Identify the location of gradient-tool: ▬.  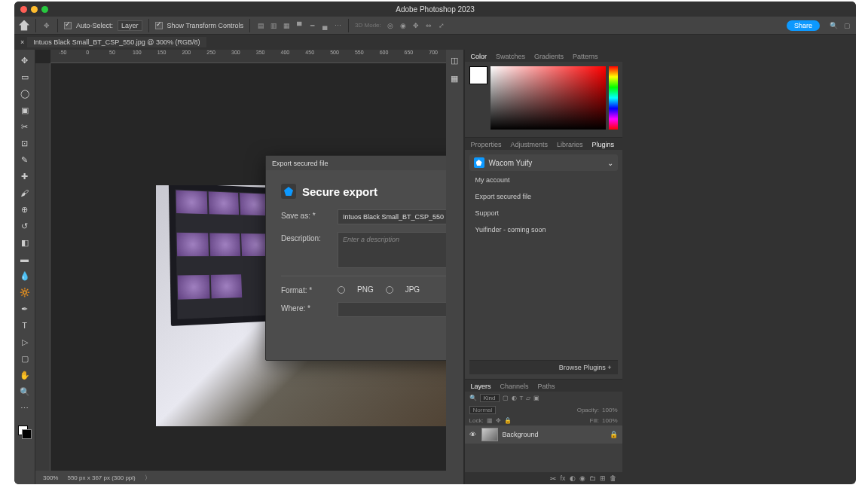
(25, 259).